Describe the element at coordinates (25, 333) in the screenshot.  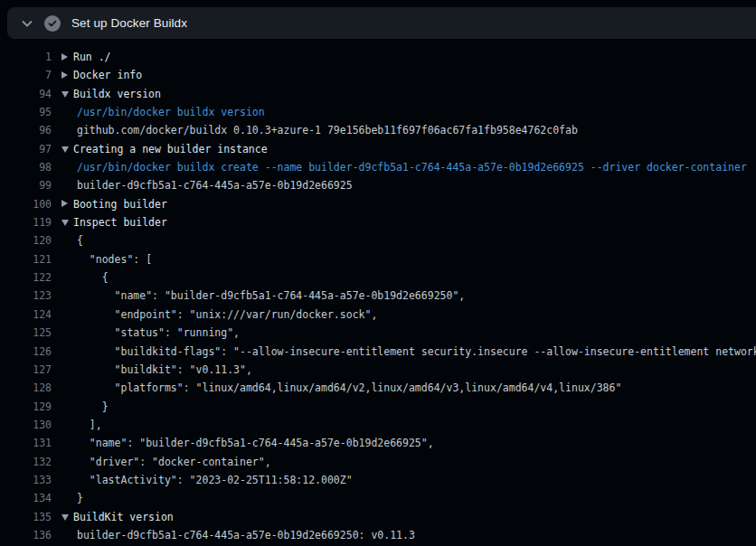
I see `line-number: 125` at that location.